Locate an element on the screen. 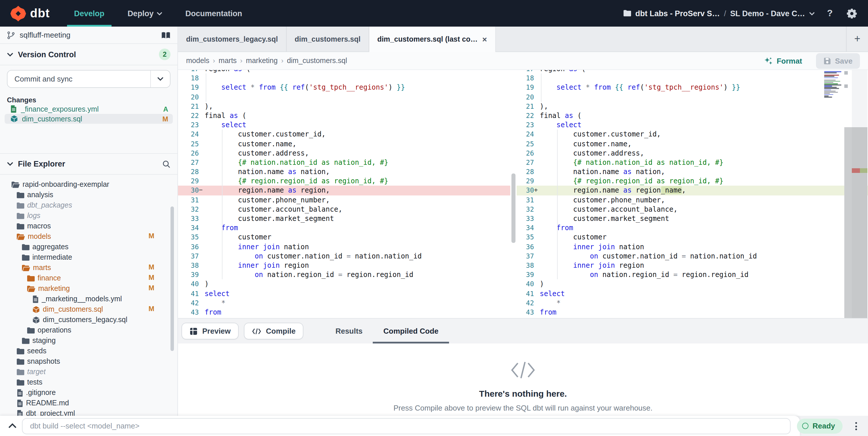  breadcrumb-item: marketing is located at coordinates (262, 61).